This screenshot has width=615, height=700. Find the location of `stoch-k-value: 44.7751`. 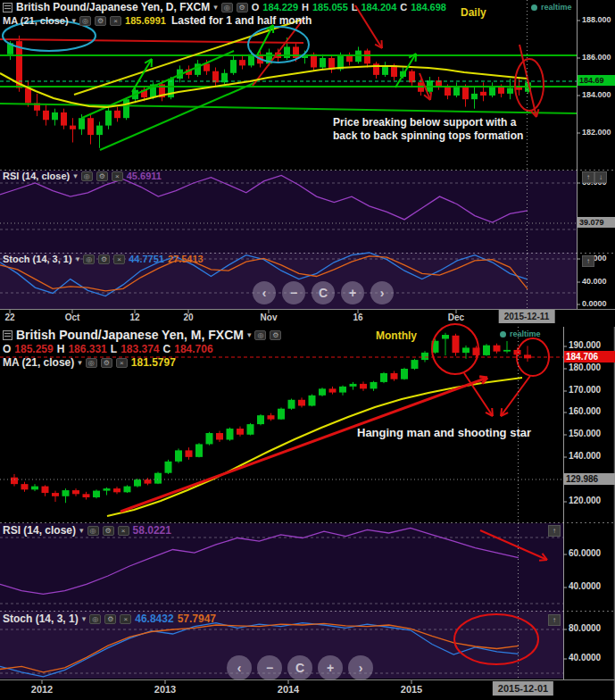

stoch-k-value: 44.7751 is located at coordinates (146, 259).